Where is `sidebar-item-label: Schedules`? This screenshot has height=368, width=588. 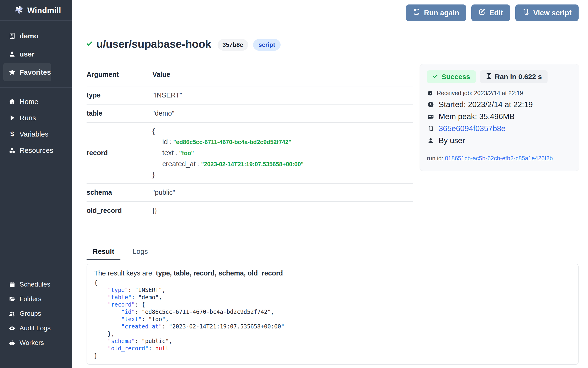
sidebar-item-label: Schedules is located at coordinates (35, 284).